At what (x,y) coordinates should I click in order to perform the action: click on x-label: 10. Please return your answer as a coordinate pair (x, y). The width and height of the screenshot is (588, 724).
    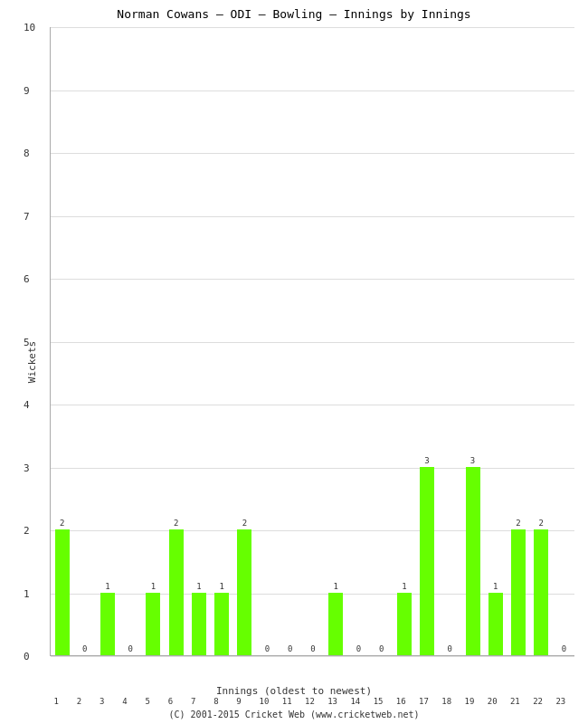
    Looking at the image, I should click on (264, 701).